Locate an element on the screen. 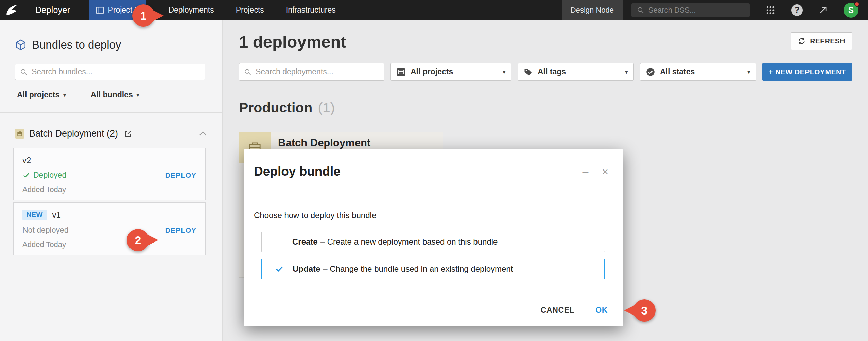  bundle-cube-icon is located at coordinates (21, 45).